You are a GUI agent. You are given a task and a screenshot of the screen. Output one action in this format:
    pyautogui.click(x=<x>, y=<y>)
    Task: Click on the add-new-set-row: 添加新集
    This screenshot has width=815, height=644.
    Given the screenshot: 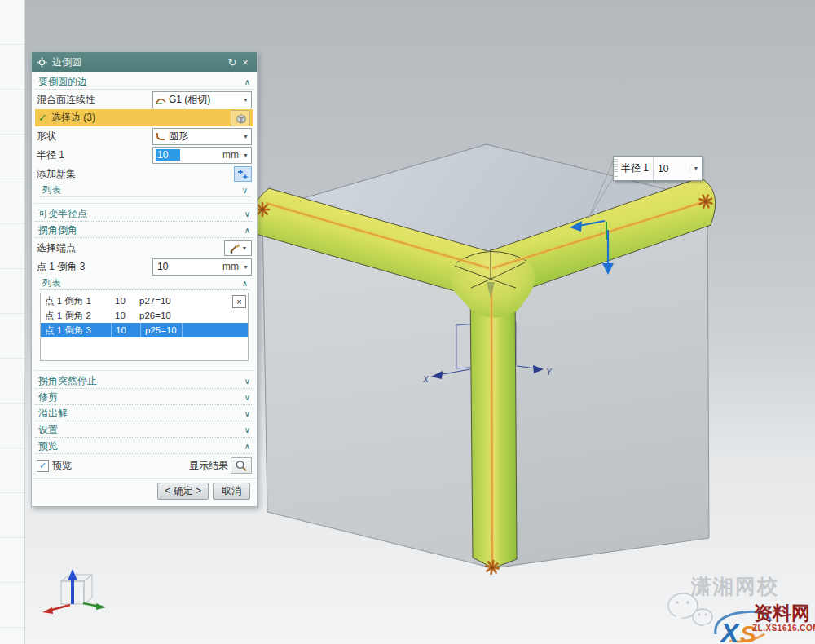 What is the action you would take?
    pyautogui.click(x=144, y=174)
    